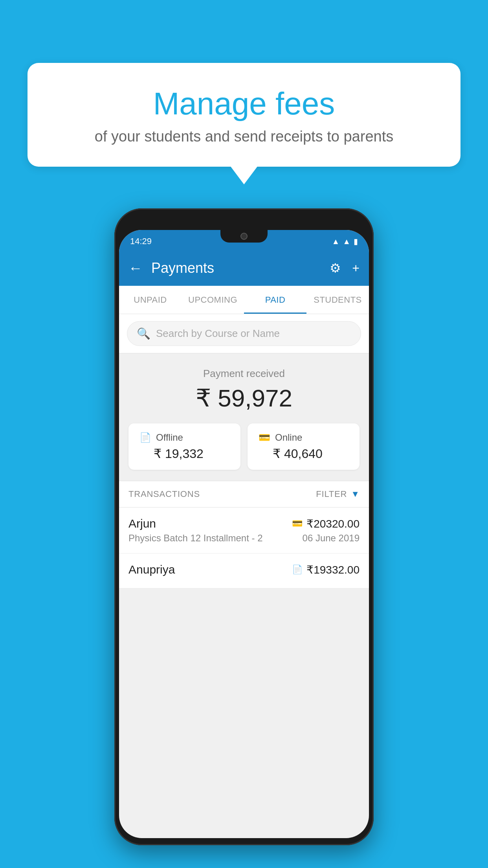  Describe the element at coordinates (333, 570) in the screenshot. I see `transaction-amount: ₹19332.00` at that location.